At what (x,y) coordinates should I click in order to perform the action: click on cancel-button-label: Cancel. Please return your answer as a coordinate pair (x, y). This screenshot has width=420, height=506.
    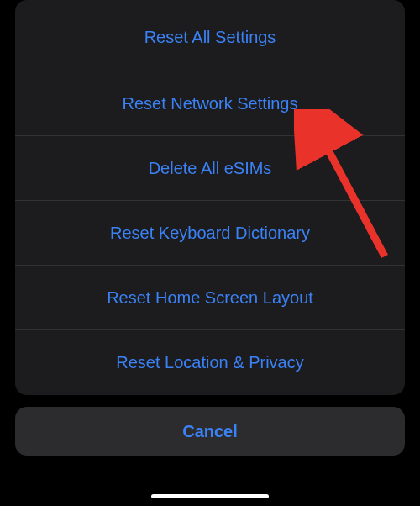
    Looking at the image, I should click on (210, 432).